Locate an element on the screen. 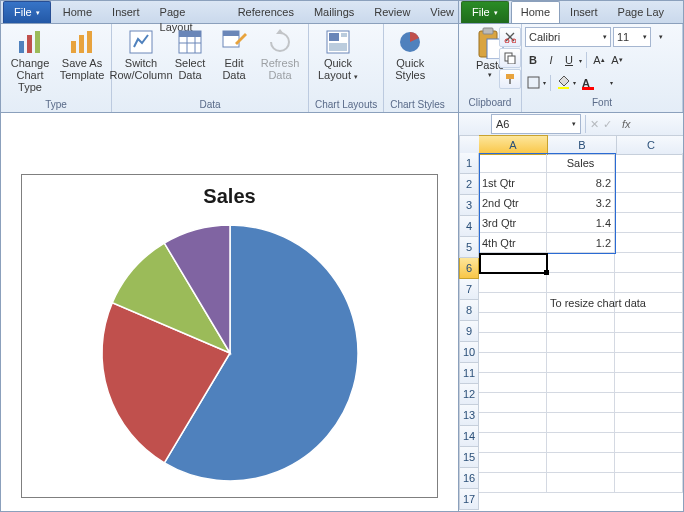  quick-styles-button: Quick Styles is located at coordinates (410, 54).